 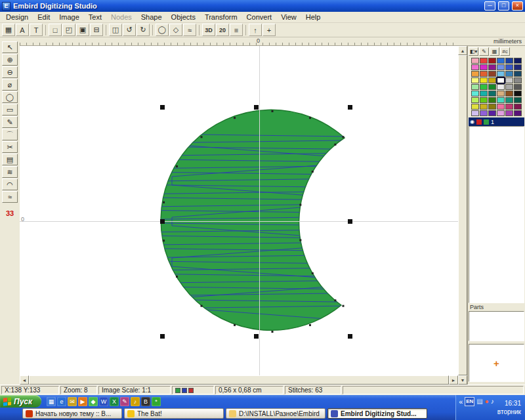 What do you see at coordinates (10, 197) in the screenshot?
I see `manual-stitch-tool: ≈` at bounding box center [10, 197].